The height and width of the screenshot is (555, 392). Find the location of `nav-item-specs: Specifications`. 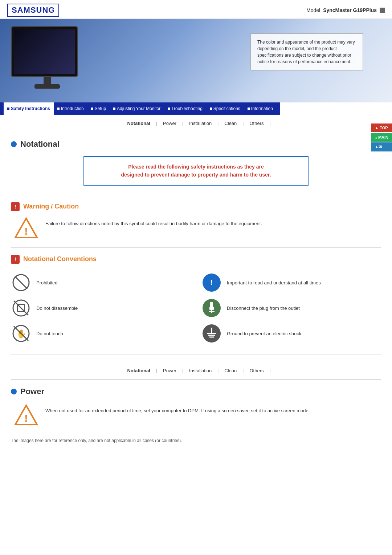

nav-item-specs: Specifications is located at coordinates (225, 109).